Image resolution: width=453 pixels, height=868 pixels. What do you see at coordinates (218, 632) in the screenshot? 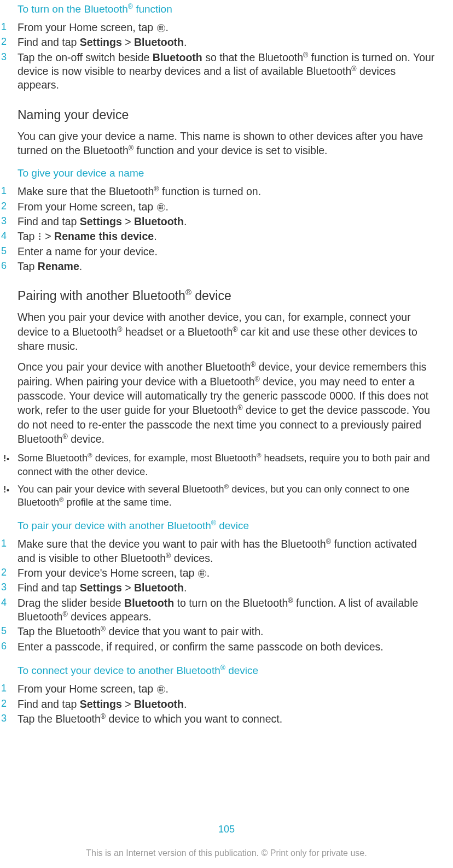
I see `list-item: 5 Tap the Bluetooth® device that you wan…` at bounding box center [218, 632].